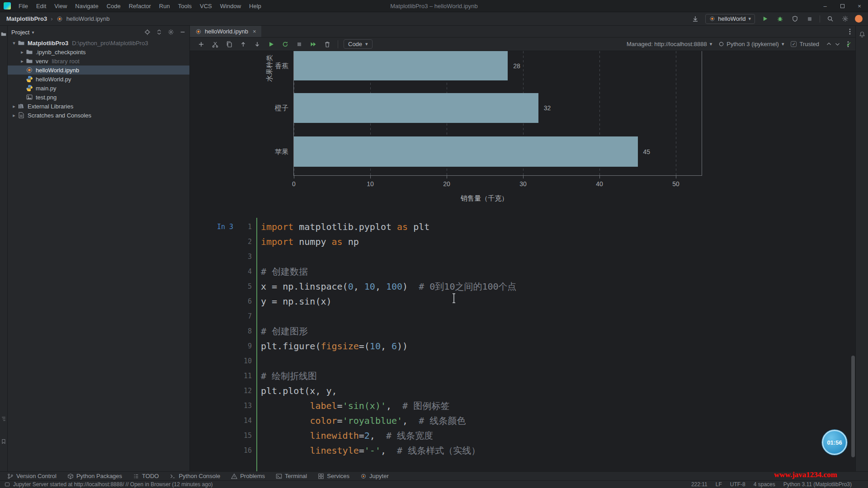  I want to click on menu-help: Help, so click(255, 6).